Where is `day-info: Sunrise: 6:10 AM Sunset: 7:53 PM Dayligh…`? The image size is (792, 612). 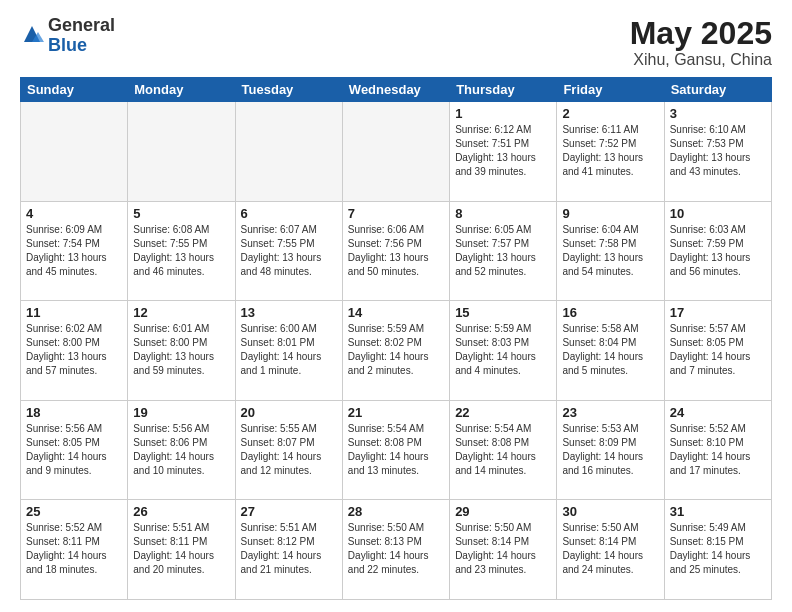
day-info: Sunrise: 6:10 AM Sunset: 7:53 PM Dayligh… is located at coordinates (718, 151).